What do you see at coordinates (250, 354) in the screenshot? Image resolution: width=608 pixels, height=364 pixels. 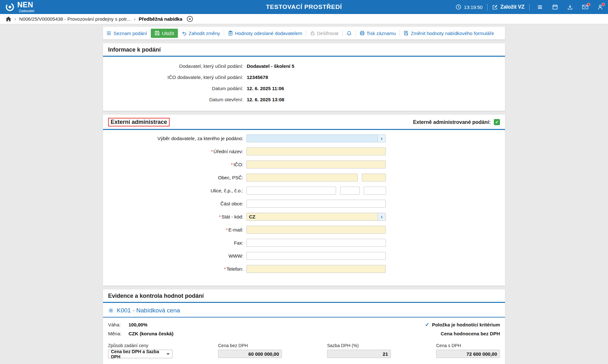 I see `cena-bez-dph-input` at bounding box center [250, 354].